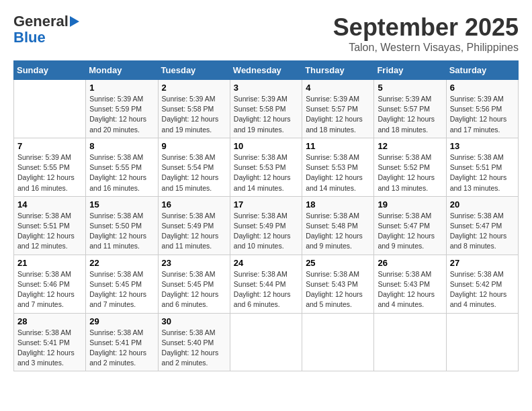 This screenshot has width=532, height=411. Describe the element at coordinates (410, 226) in the screenshot. I see `cell-w3-d6: 19Sunrise: 5:38 AM Sunset: 5:47 PM Dayli…` at that location.